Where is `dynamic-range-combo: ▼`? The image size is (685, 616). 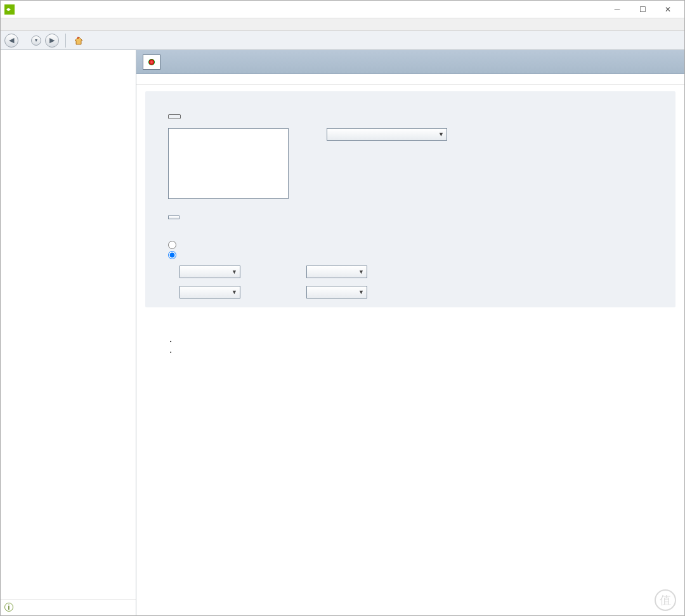
dynamic-range-combo: ▼ is located at coordinates (337, 292).